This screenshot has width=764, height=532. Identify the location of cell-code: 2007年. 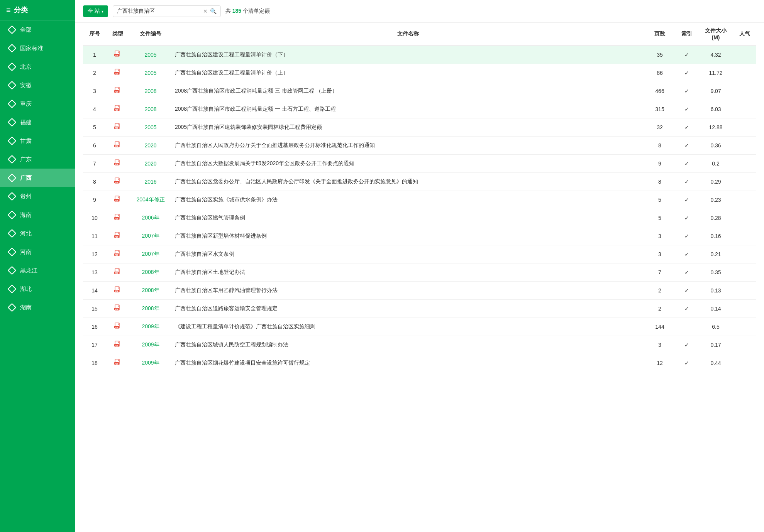
(151, 255).